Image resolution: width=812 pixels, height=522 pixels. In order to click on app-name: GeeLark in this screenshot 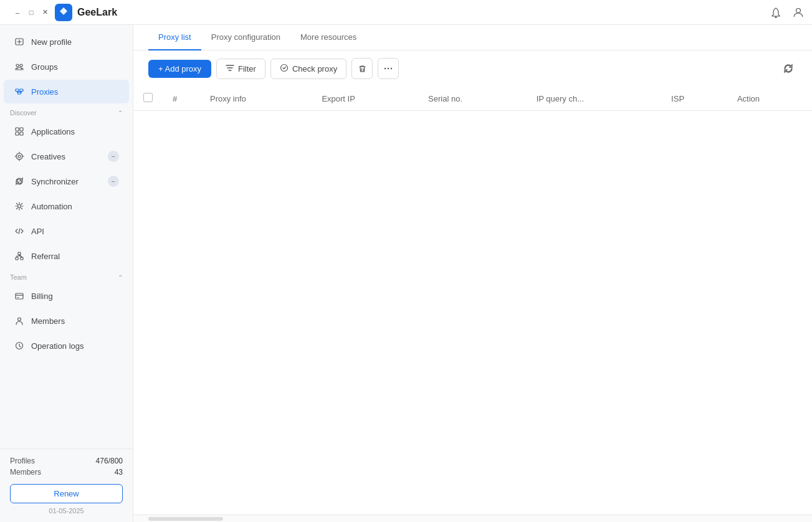, I will do `click(97, 12)`.